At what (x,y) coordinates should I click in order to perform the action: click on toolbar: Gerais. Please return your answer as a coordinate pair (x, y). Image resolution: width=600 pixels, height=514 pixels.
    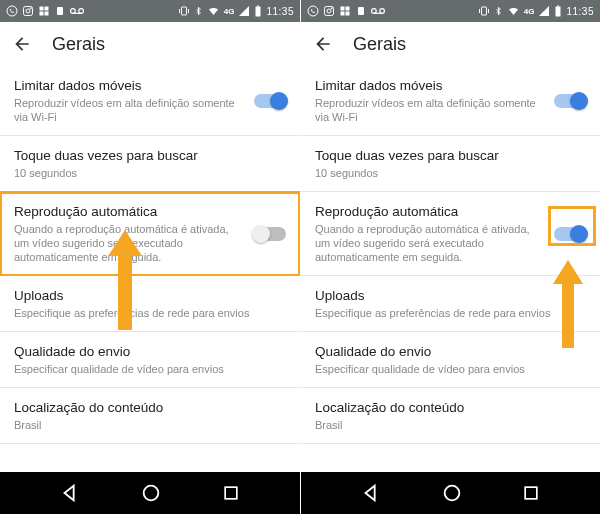
    Looking at the image, I should click on (150, 44).